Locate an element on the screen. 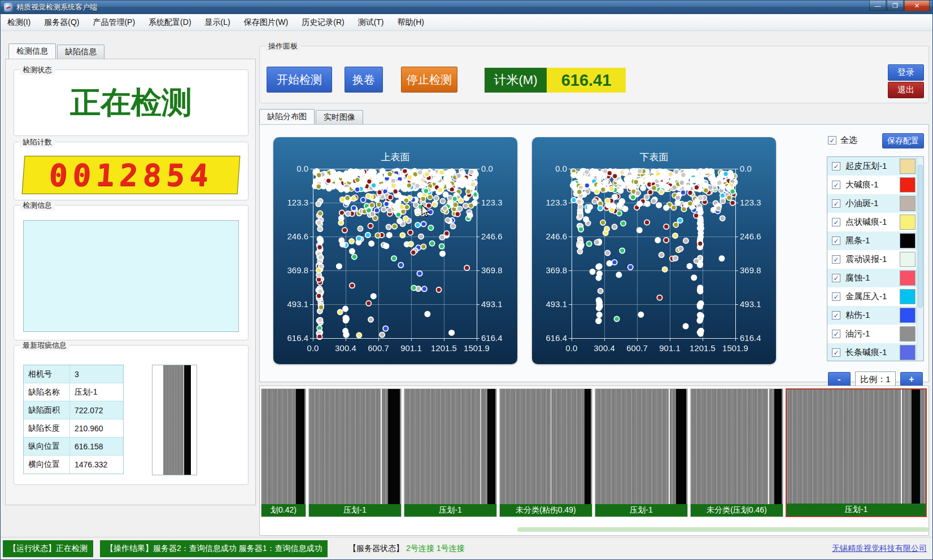  defect-thumbnail: 划0.42) is located at coordinates (284, 453).